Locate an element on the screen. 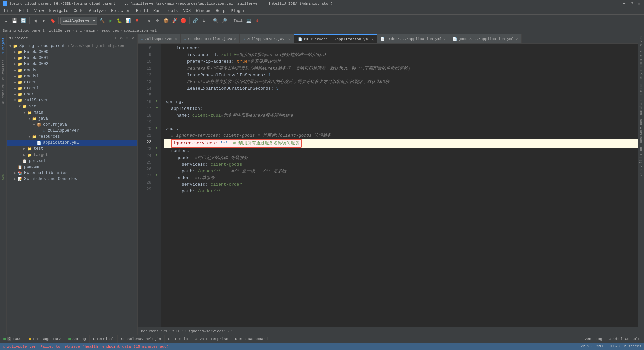 Image resolution: width=644 pixels, height=350 pixels. build-button: 🔨 is located at coordinates (102, 21).